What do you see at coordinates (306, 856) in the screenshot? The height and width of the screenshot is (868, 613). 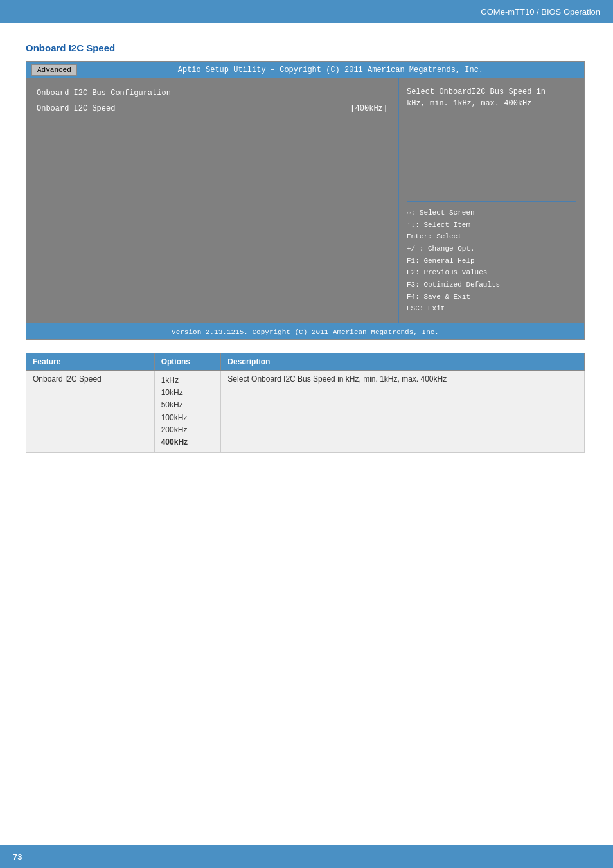 I see `footer-bar: 73` at bounding box center [306, 856].